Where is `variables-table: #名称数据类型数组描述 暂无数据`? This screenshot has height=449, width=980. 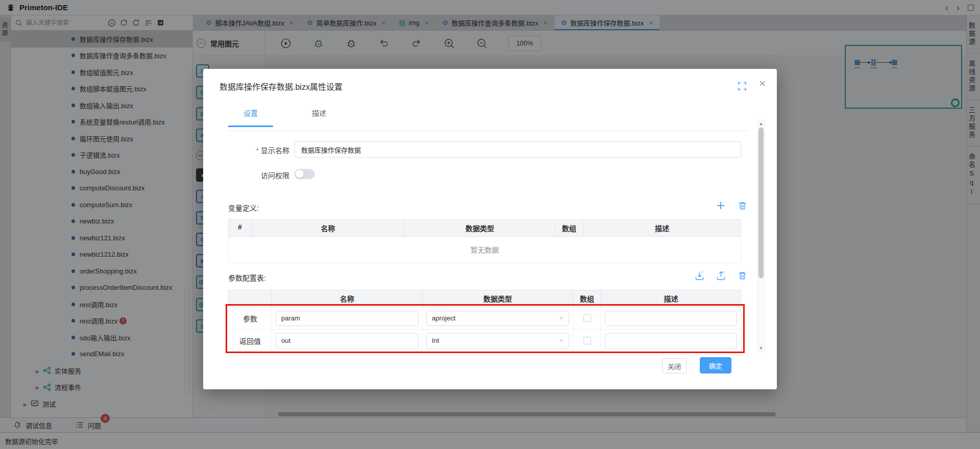
variables-table: #名称数据类型数组描述 暂无数据 is located at coordinates (485, 241).